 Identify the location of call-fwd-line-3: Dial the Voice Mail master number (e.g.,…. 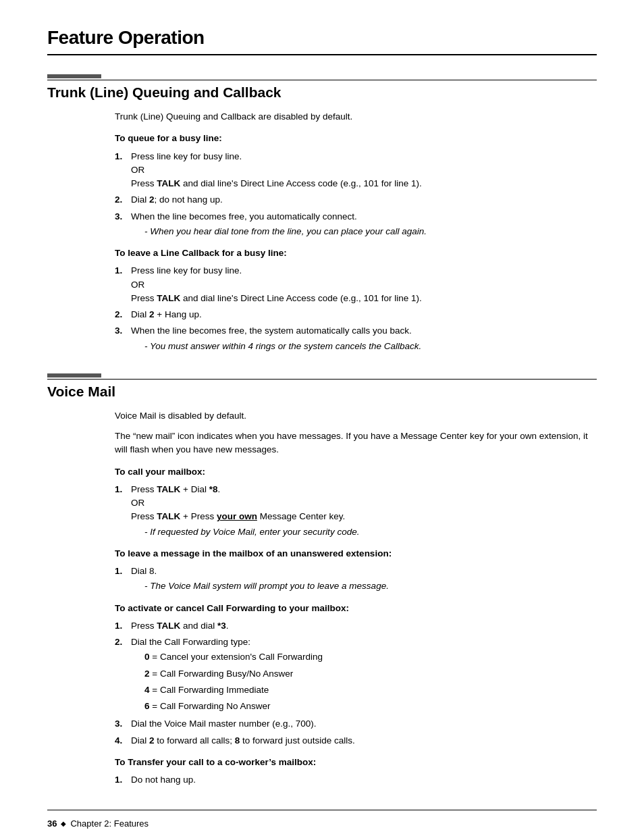
(224, 724).